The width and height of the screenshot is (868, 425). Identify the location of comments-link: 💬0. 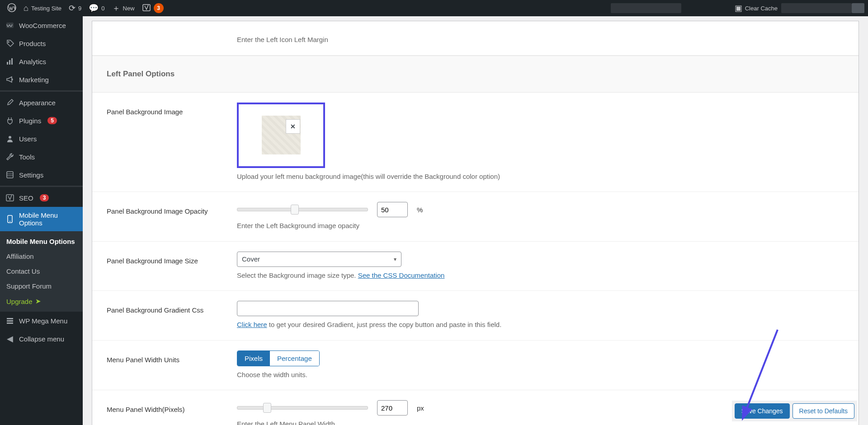
(97, 8).